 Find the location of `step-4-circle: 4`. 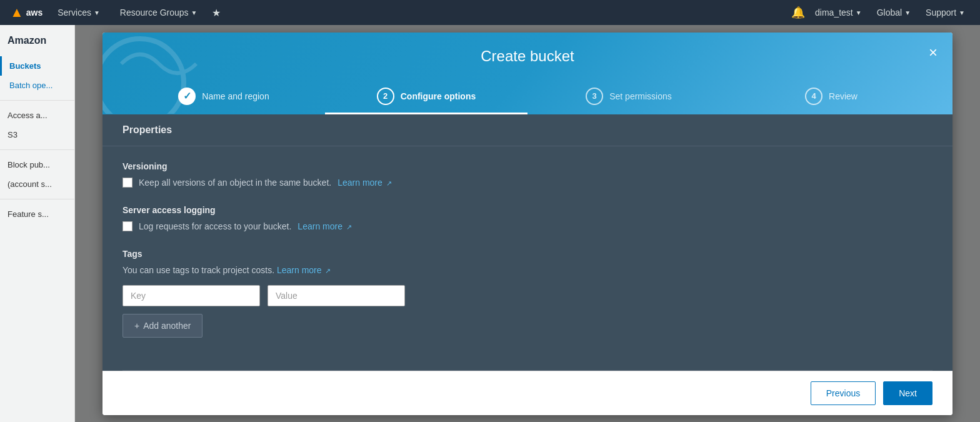

step-4-circle: 4 is located at coordinates (814, 96).